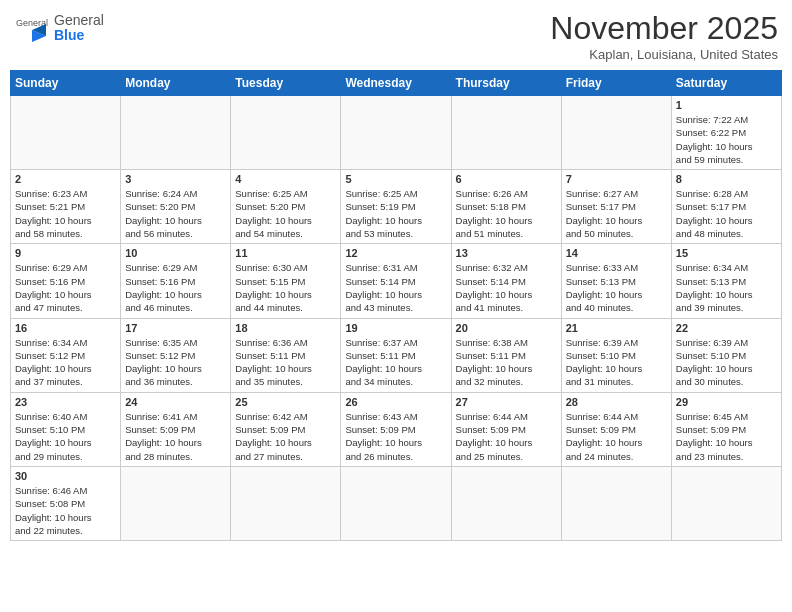 This screenshot has width=792, height=612. I want to click on day-number: 18, so click(286, 328).